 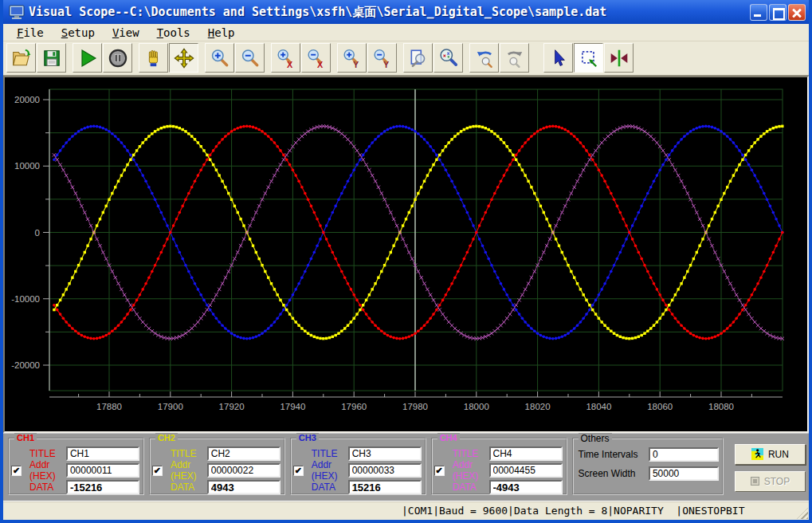 I want to click on menu-bar: File Setup View Tools Help, so click(x=406, y=33).